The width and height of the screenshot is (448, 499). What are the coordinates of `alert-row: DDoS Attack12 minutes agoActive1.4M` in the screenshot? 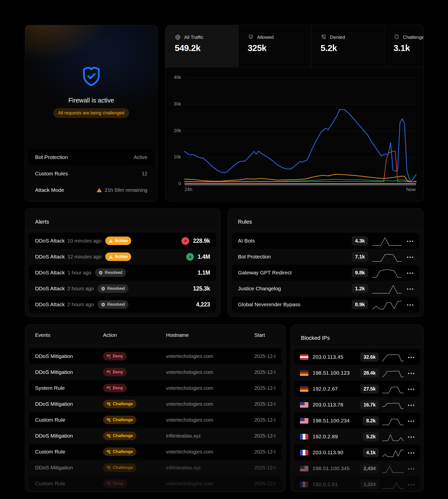 It's located at (122, 257).